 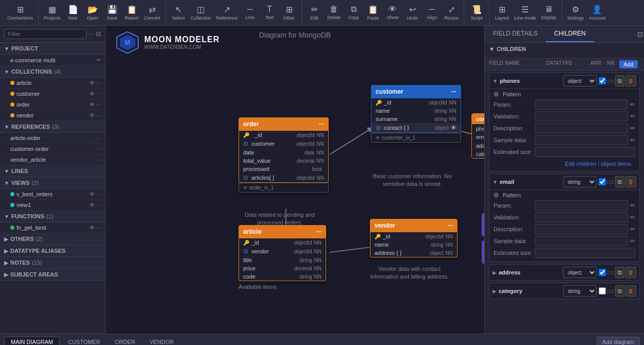 I want to click on bottom-tab-order: ORDER, so click(x=125, y=341).